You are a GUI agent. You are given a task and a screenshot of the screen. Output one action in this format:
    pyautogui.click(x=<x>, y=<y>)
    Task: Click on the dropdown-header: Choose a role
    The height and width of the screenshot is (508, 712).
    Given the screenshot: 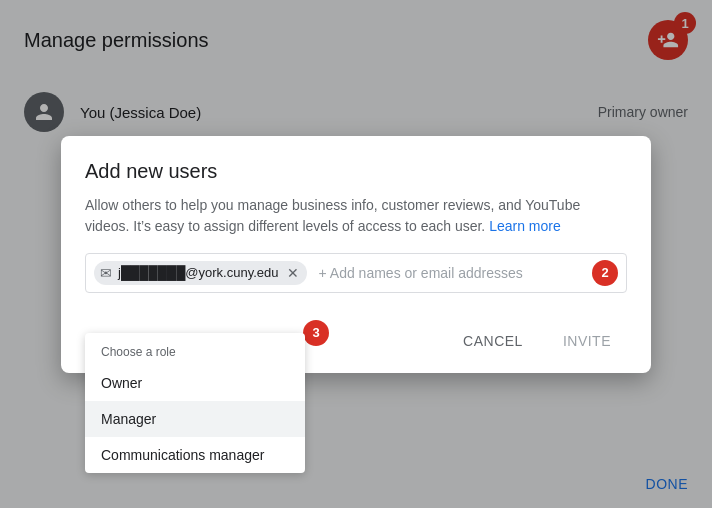 What is the action you would take?
    pyautogui.click(x=195, y=349)
    